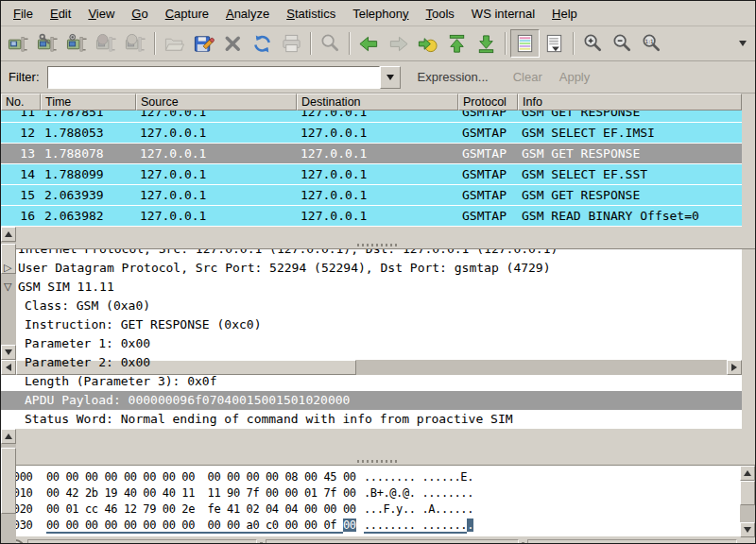  Describe the element at coordinates (8, 287) in the screenshot. I see `expander-expanded-icon` at that location.